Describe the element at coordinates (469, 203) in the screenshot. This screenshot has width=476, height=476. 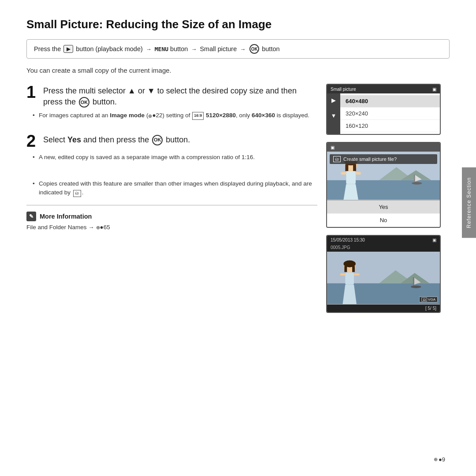
I see `reference-tab: Reference Section` at that location.